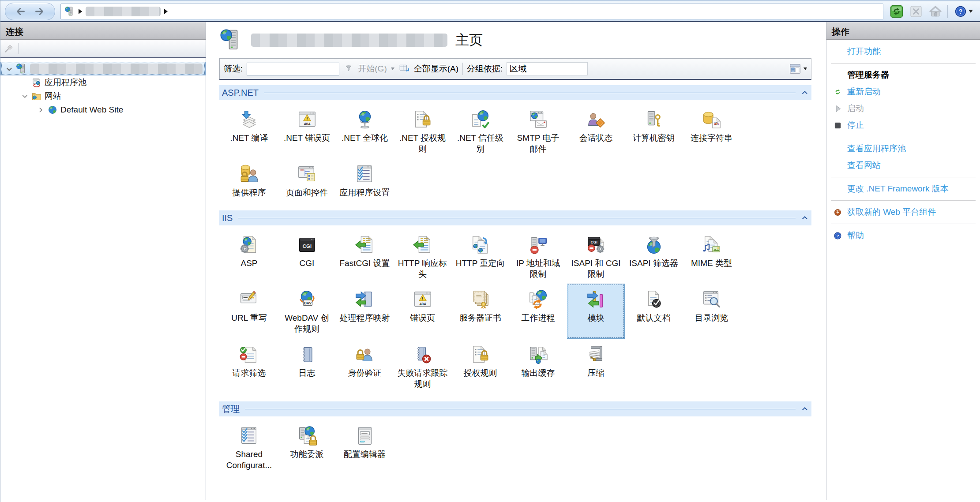  Describe the element at coordinates (293, 69) in the screenshot. I see `filter-input` at that location.